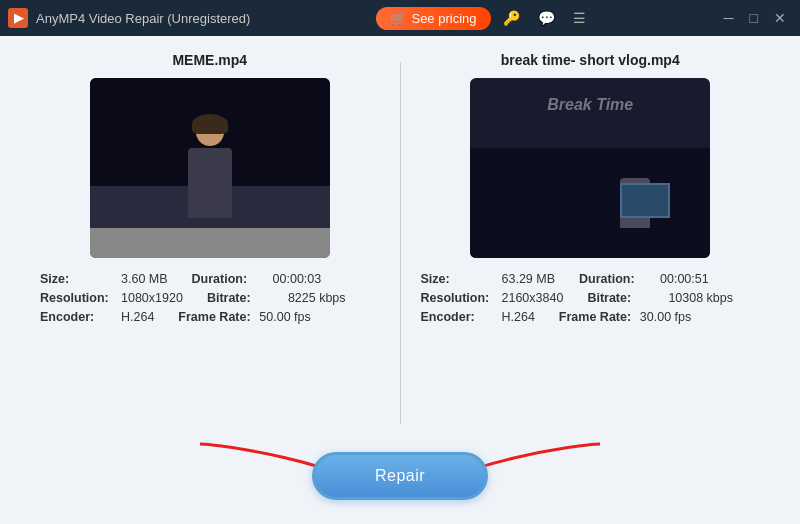  What do you see at coordinates (518, 317) in the screenshot?
I see `right-encoder-value: H.264` at bounding box center [518, 317].